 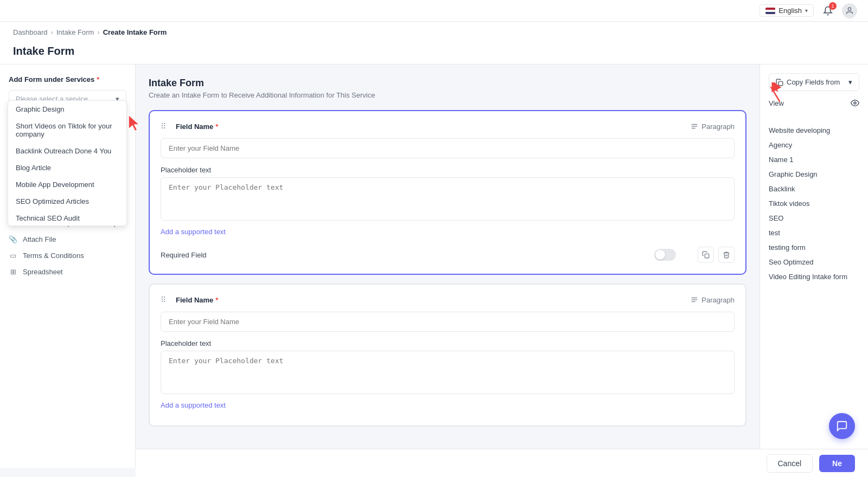 What do you see at coordinates (850, 11) in the screenshot?
I see `user-icon` at bounding box center [850, 11].